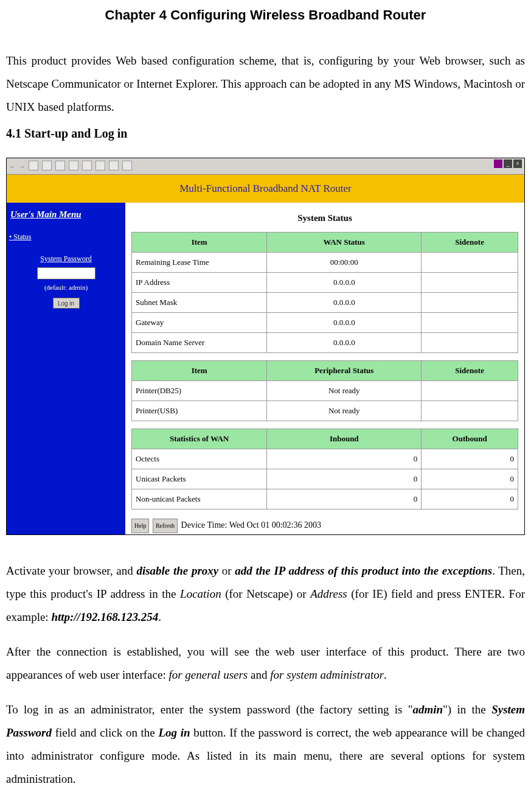  What do you see at coordinates (200, 499) in the screenshot?
I see `table-cell: Non-unicast Packets` at bounding box center [200, 499].